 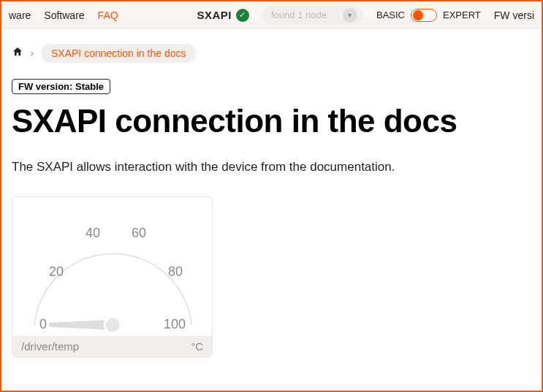 What do you see at coordinates (56, 272) in the screenshot?
I see `gauge-tick-20: 20` at bounding box center [56, 272].